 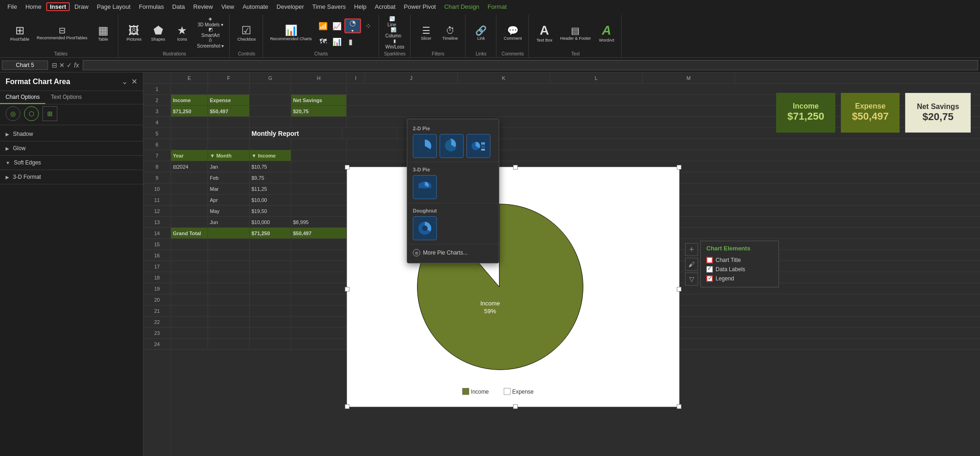 I want to click on formula-expand-icon: ⊟, so click(x=55, y=65).